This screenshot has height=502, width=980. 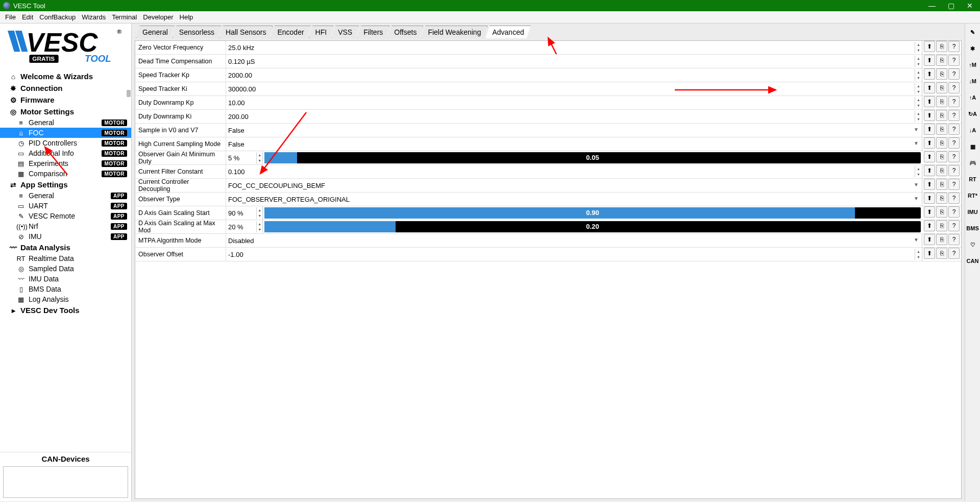 I want to click on item-bms-data: ▯BMS Data, so click(x=65, y=289).